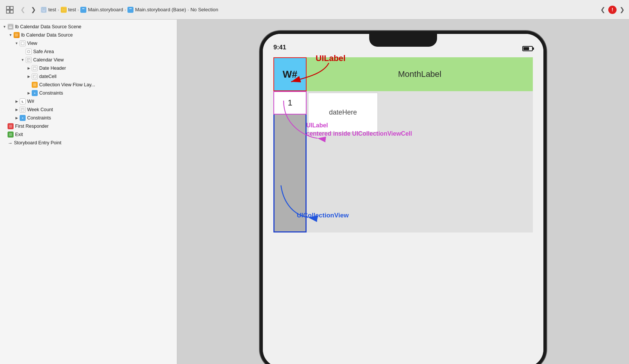 The width and height of the screenshot is (629, 364). What do you see at coordinates (106, 68) in the screenshot?
I see `dateheader-label: Date Header` at bounding box center [106, 68].